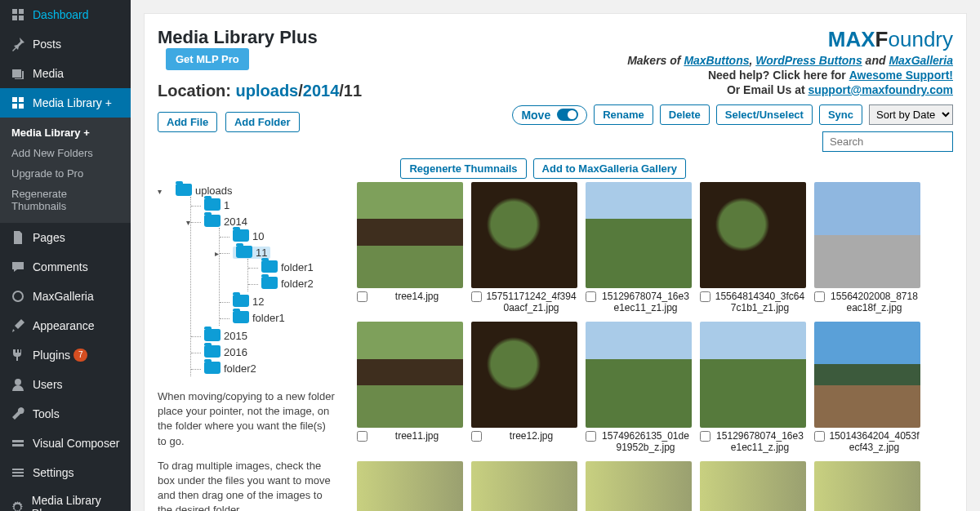  What do you see at coordinates (65, 296) in the screenshot?
I see `sidebar-item-maxgalleria: MaxGalleria` at bounding box center [65, 296].